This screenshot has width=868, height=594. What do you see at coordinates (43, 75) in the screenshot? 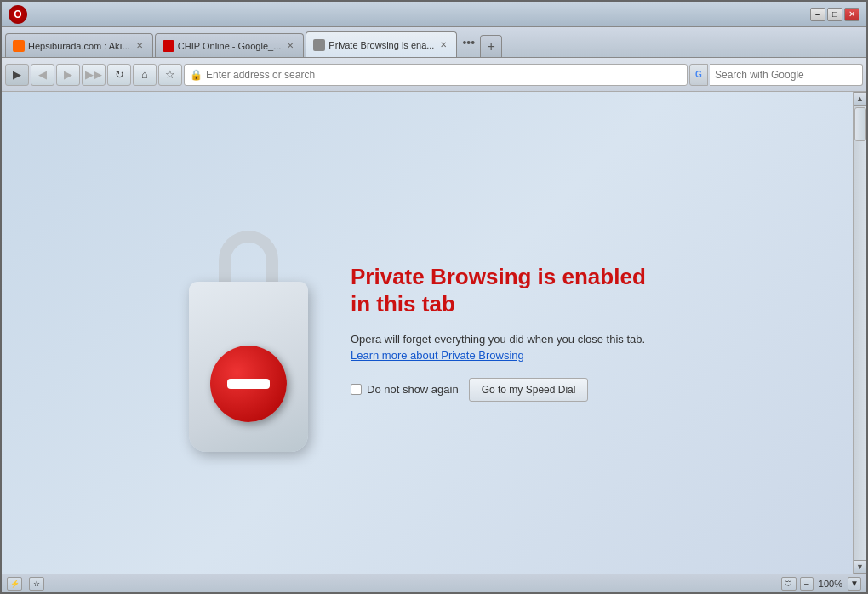
I see `back-button: ◀` at bounding box center [43, 75].